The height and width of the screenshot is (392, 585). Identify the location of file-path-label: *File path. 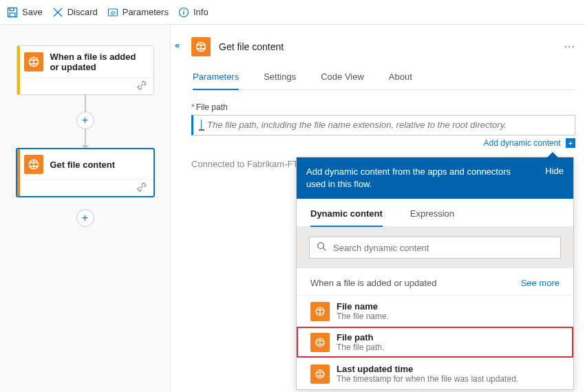
(383, 107).